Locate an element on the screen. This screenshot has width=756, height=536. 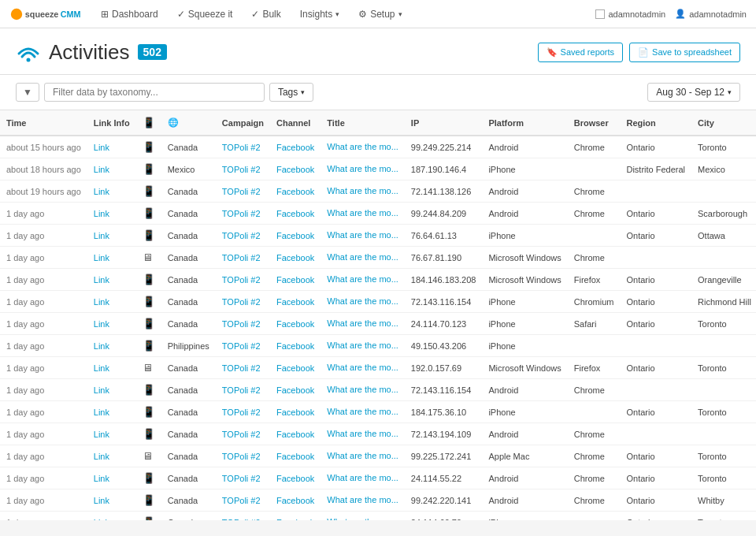
tags-dropdown: Tags ▾ is located at coordinates (291, 92).